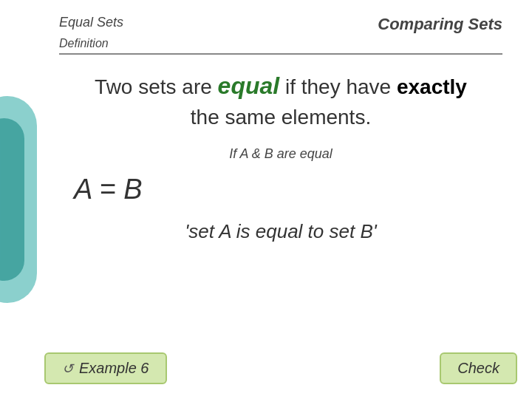 The width and height of the screenshot is (532, 399). Describe the element at coordinates (68, 369) in the screenshot. I see `refresh-icon: ↺` at that location.